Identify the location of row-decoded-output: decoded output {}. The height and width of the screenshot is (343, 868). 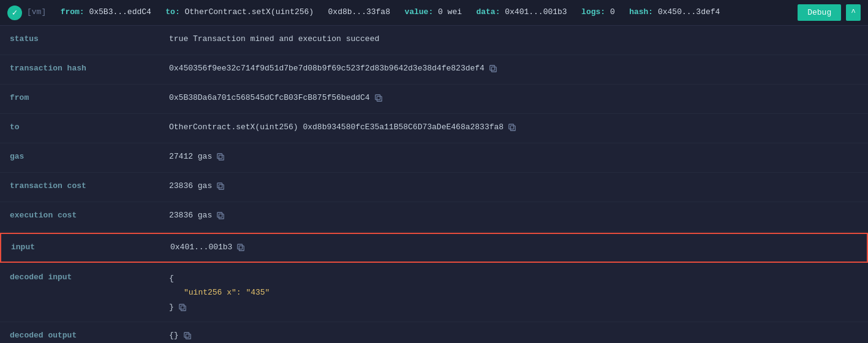
(434, 333).